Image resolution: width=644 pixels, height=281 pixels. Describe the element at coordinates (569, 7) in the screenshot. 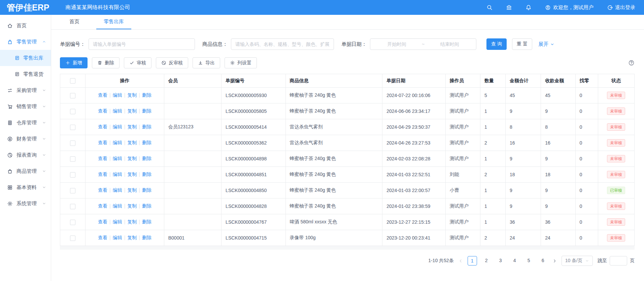

I see `user-menu: 欢迎您，测试用户` at that location.